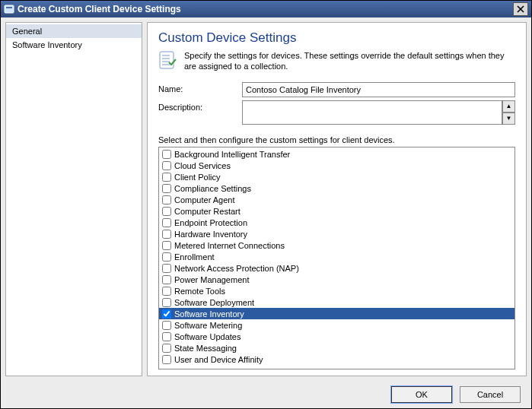 The image size is (532, 409). I want to click on settings-item-label: Enrollment, so click(195, 257).